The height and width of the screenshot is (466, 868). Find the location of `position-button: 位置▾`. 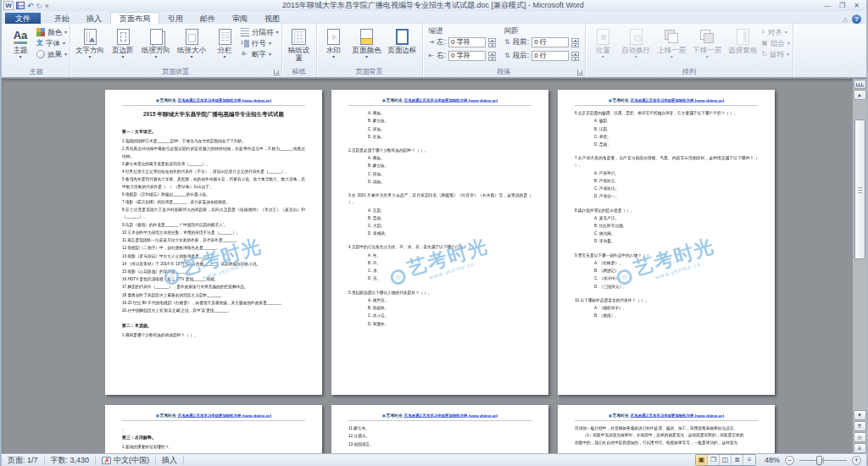

position-button: 位置▾ is located at coordinates (603, 46).